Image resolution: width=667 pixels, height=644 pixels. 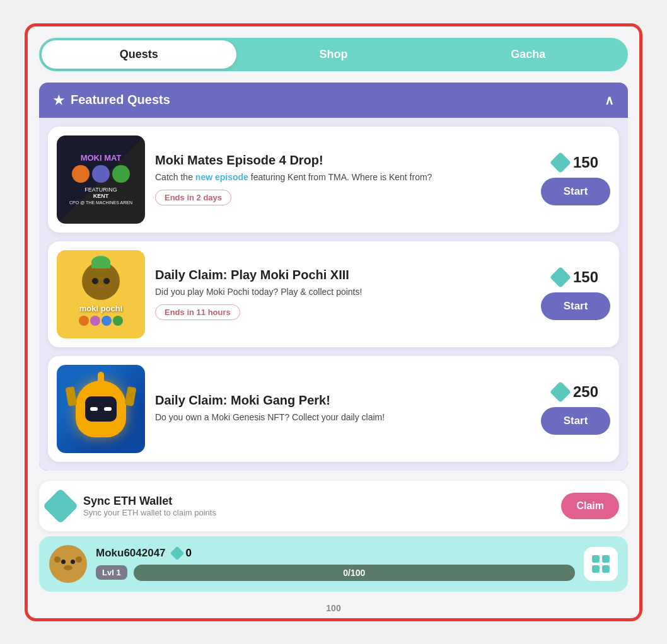 What do you see at coordinates (317, 513) in the screenshot?
I see `sync-desc: Sync your ETH wallet to claim points` at bounding box center [317, 513].